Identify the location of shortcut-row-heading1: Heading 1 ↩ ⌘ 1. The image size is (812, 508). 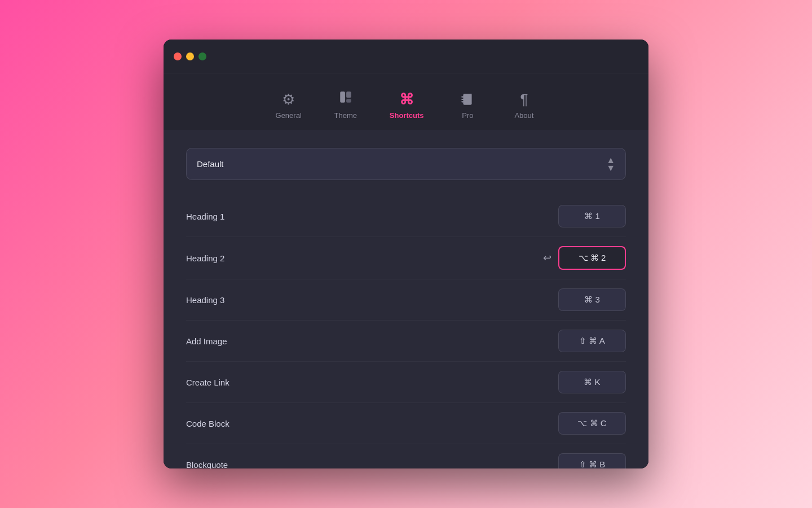
(406, 217).